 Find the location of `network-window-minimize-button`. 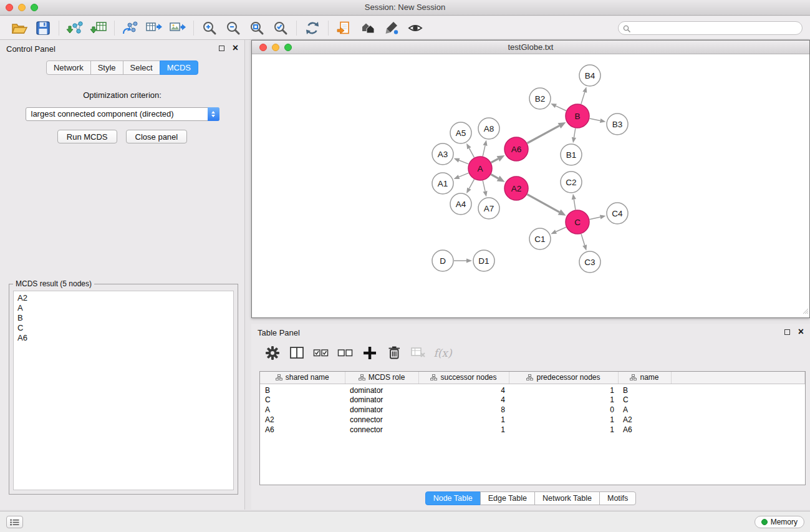

network-window-minimize-button is located at coordinates (276, 47).